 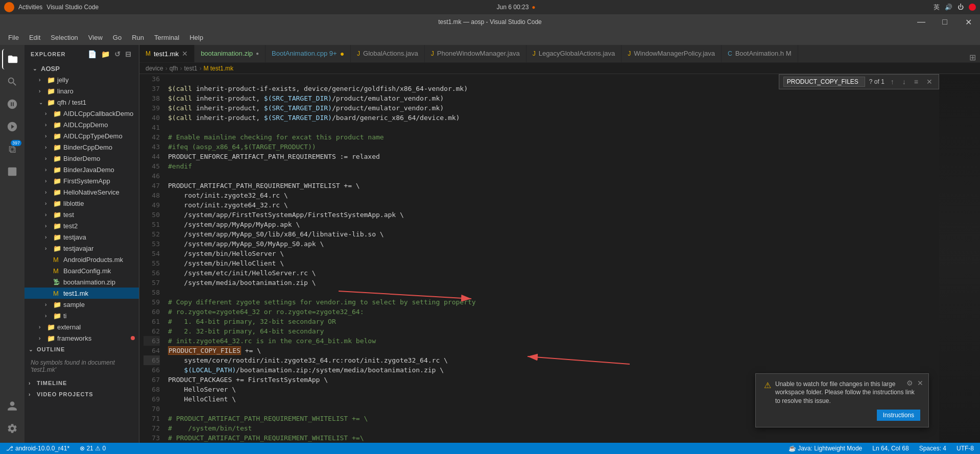 I want to click on tab-bootanimationh: C BootAnimation.h M, so click(x=760, y=54).